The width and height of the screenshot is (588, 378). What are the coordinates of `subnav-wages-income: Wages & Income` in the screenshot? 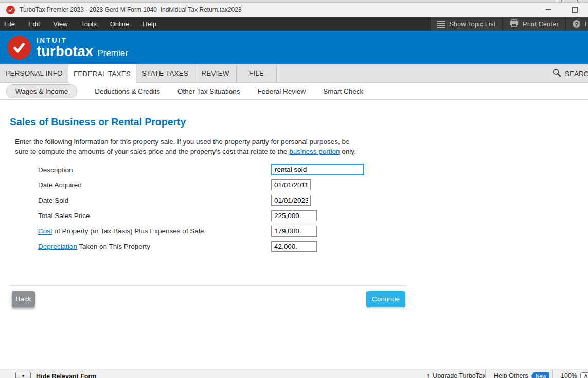 It's located at (42, 92).